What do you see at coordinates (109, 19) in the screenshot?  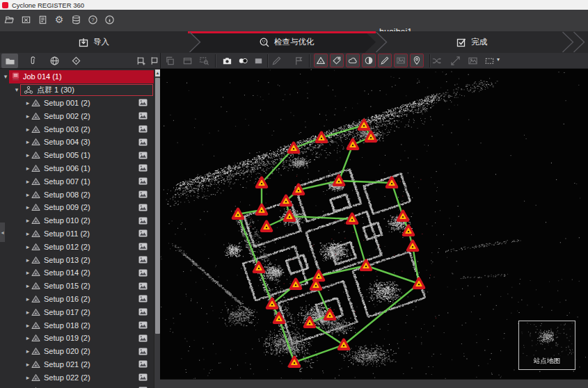 I see `info-icon` at bounding box center [109, 19].